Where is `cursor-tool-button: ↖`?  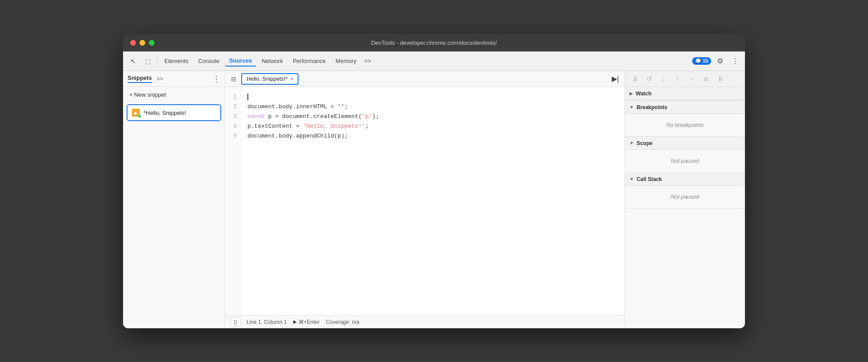 cursor-tool-button: ↖ is located at coordinates (133, 61).